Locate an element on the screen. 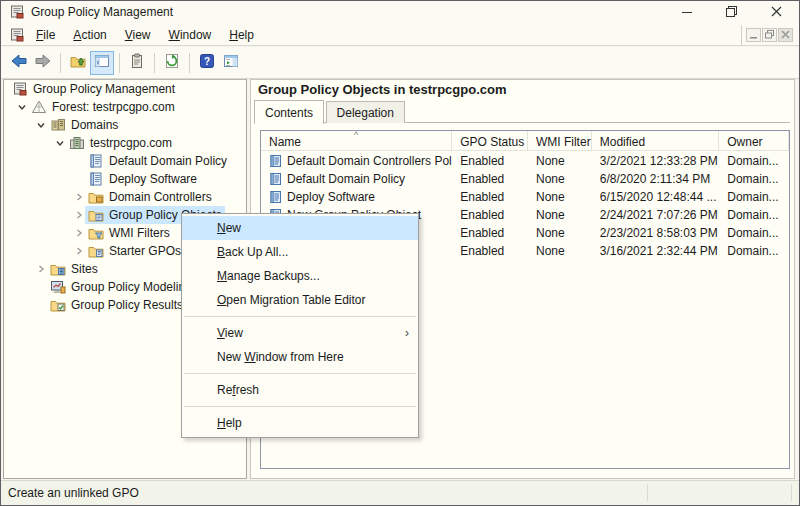 Image resolution: width=800 pixels, height=506 pixels. forward-icon is located at coordinates (43, 62).